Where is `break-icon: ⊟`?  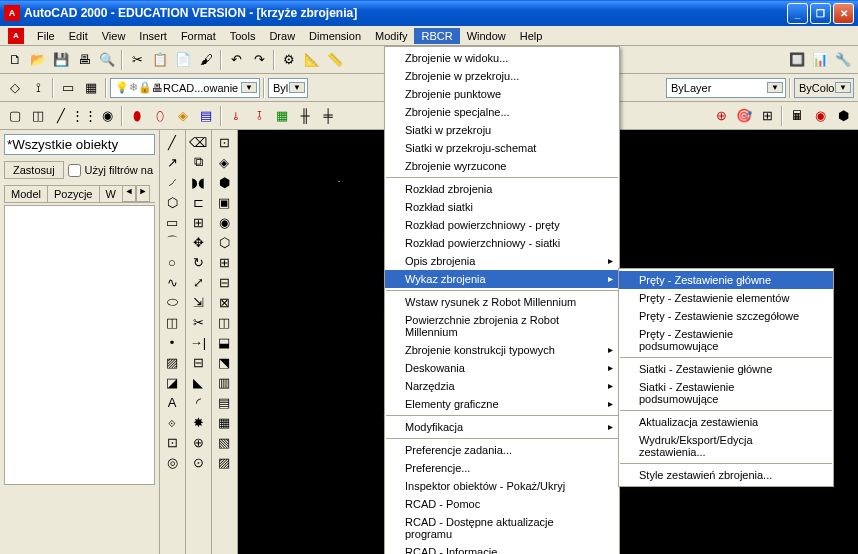 break-icon: ⊟ is located at coordinates (198, 362).